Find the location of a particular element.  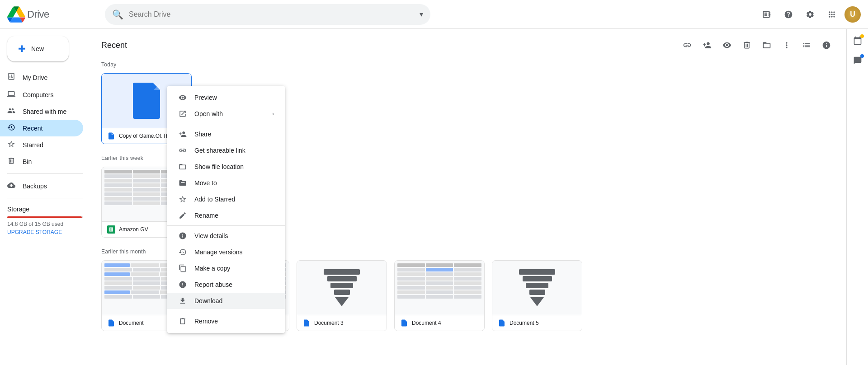

view-list-toolbar-btn is located at coordinates (807, 45).